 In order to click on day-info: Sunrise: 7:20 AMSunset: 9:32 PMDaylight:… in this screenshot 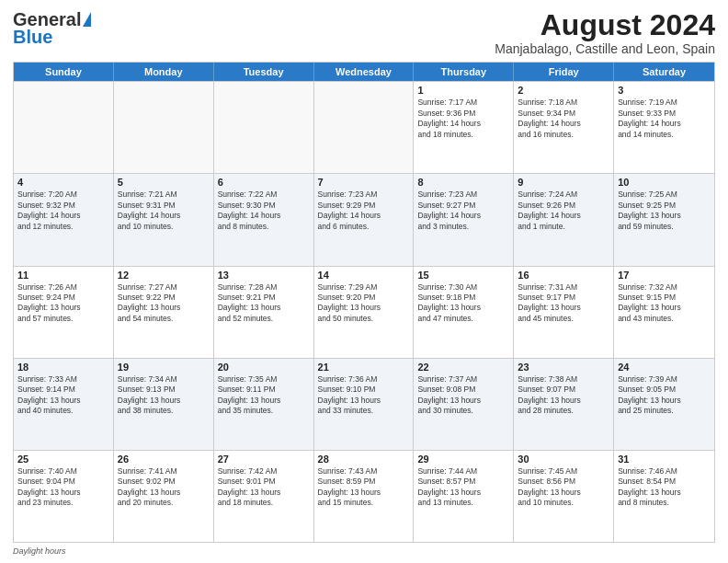, I will do `click(63, 211)`.